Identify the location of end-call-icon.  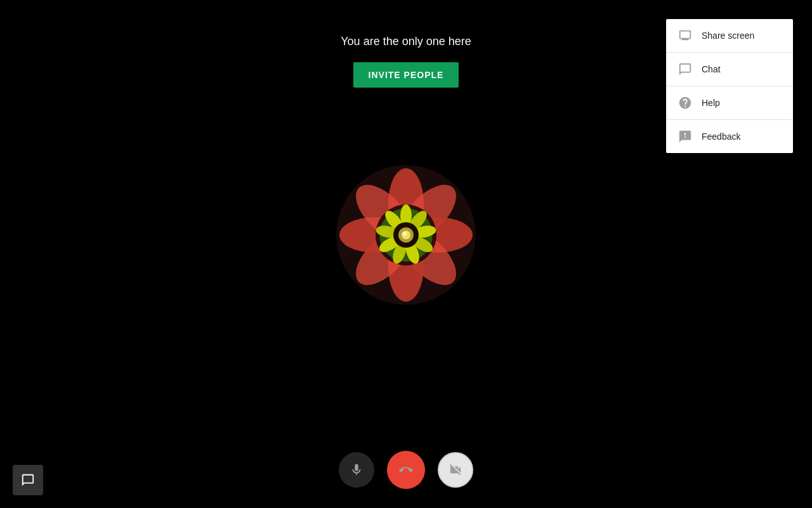
(406, 470).